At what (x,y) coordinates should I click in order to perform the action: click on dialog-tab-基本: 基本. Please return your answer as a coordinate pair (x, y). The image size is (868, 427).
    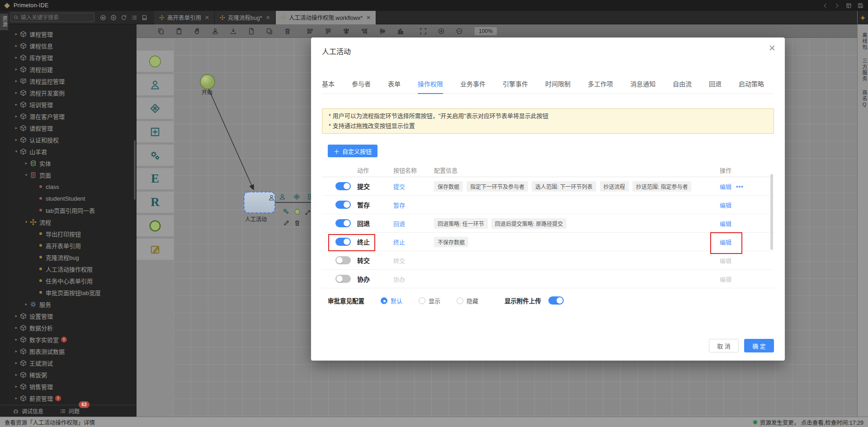
    Looking at the image, I should click on (328, 84).